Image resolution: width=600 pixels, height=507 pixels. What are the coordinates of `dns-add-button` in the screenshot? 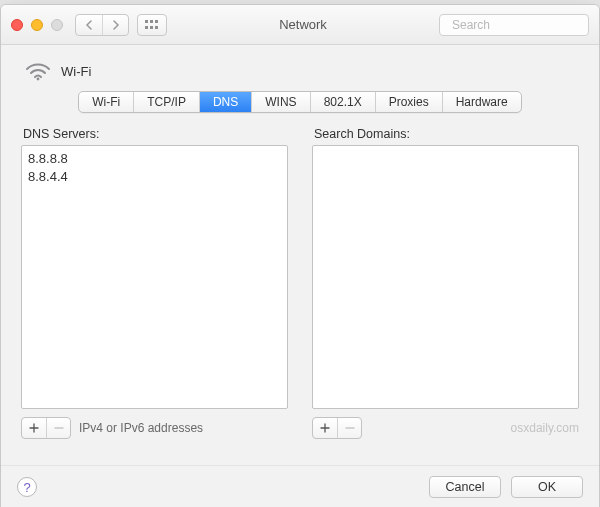 It's located at (34, 428).